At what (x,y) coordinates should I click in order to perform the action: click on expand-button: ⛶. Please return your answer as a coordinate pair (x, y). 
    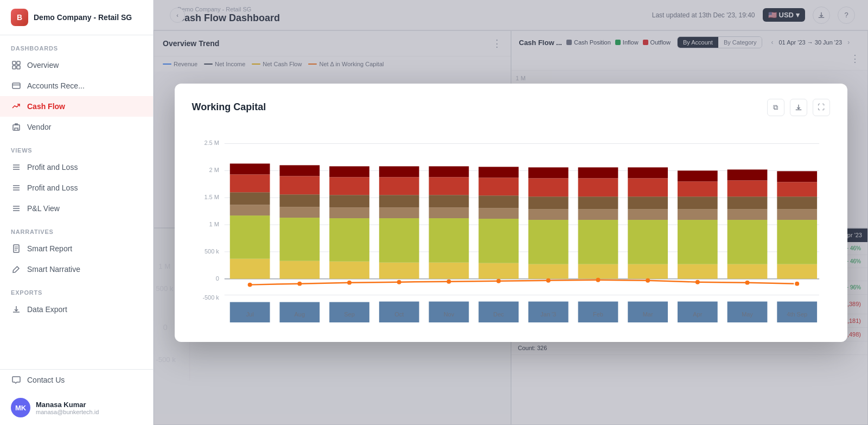
    Looking at the image, I should click on (821, 107).